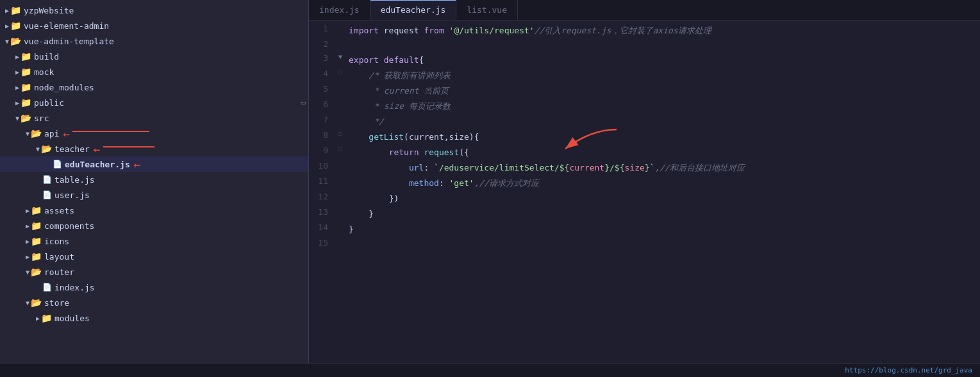 This screenshot has width=980, height=377. I want to click on sidebar-item-router: ▼ 📂 router, so click(154, 272).